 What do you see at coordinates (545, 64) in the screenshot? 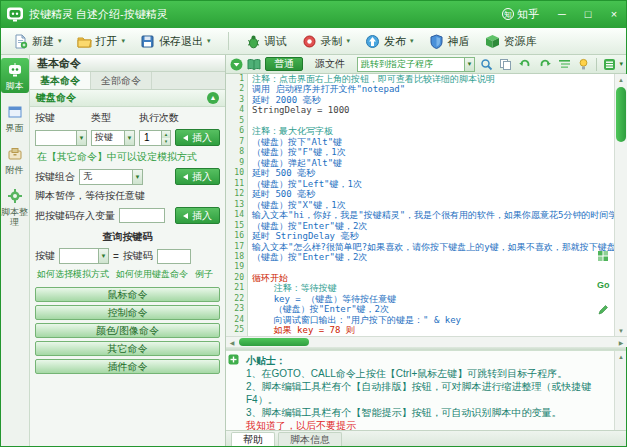
I see `redo-icon` at bounding box center [545, 64].